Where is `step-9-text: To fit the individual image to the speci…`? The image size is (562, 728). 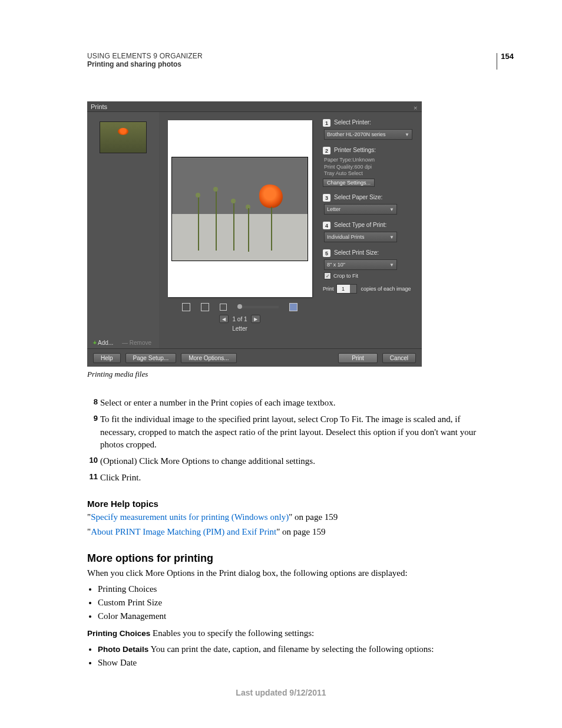
step-9-text: To fit the individual image to the speci… is located at coordinates (299, 433).